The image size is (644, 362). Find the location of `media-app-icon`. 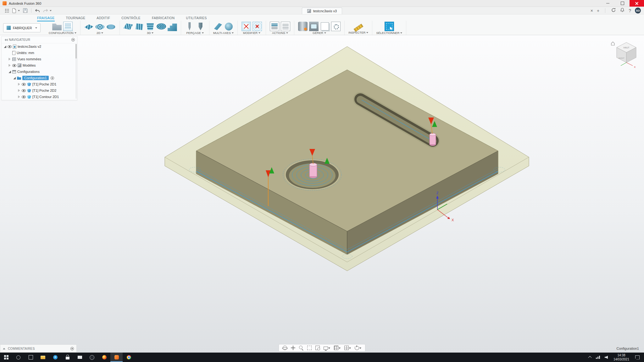

media-app-icon is located at coordinates (92, 357).